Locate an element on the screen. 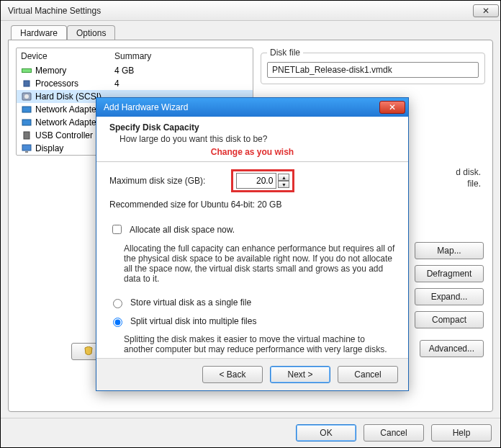 The image size is (501, 448). expand-button: Expand... is located at coordinates (449, 297).